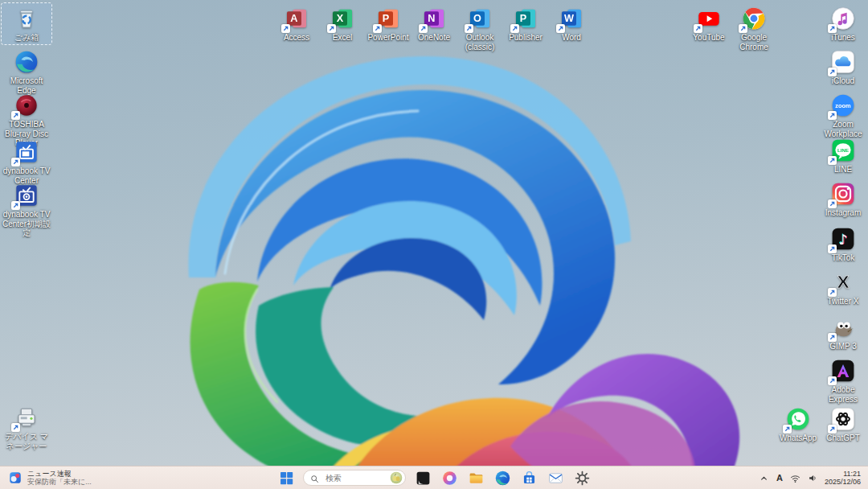 This screenshot has width=868, height=489. I want to click on widgets-icon, so click(15, 478).